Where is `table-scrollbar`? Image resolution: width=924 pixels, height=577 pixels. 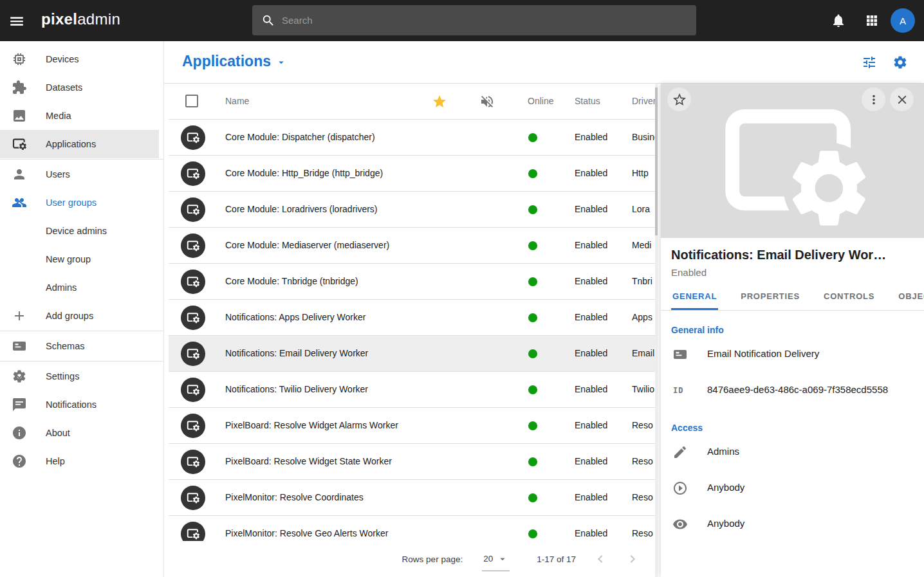 table-scrollbar is located at coordinates (656, 331).